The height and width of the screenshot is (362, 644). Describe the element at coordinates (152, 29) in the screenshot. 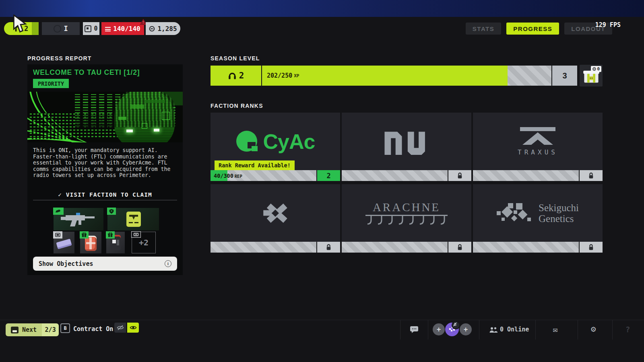

I see `credits-icon` at that location.